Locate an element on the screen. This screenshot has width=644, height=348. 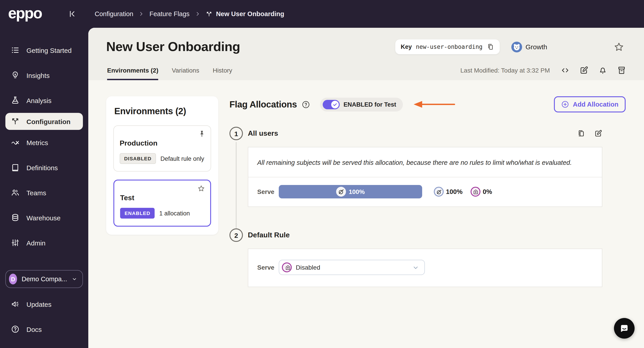
status-badge-enabled: ENABLED is located at coordinates (138, 213).